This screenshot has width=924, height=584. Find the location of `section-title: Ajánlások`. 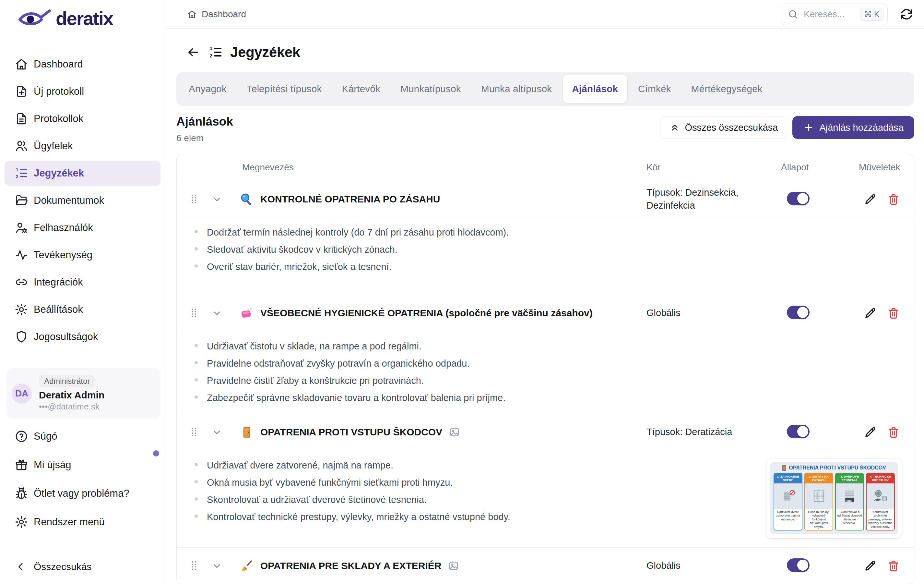

section-title: Ajánlások is located at coordinates (205, 122).